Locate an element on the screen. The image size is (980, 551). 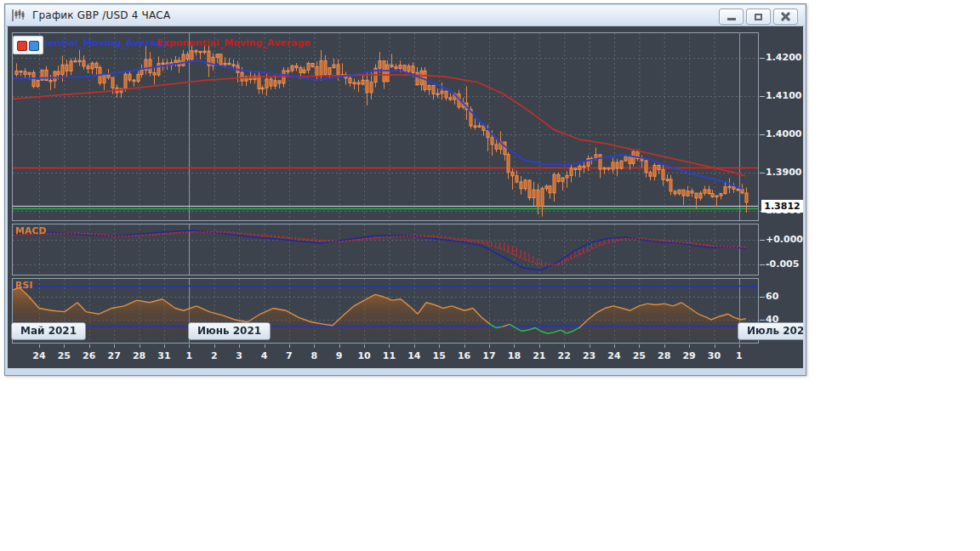
macd-label: MACD is located at coordinates (31, 231).